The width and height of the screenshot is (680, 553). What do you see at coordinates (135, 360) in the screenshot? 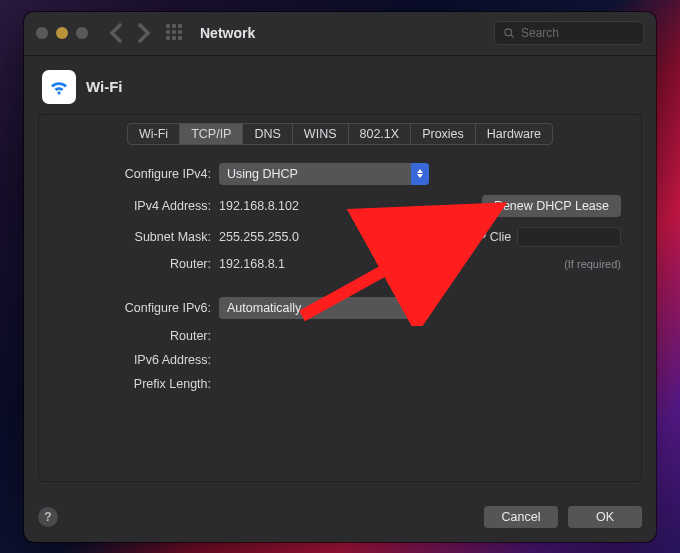
I see `ipv6-address-label: IPv6 Address:` at bounding box center [135, 360].